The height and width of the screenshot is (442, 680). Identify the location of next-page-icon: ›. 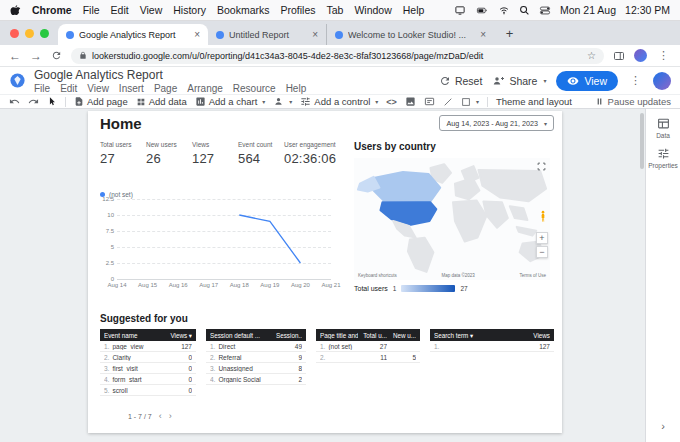
(170, 416).